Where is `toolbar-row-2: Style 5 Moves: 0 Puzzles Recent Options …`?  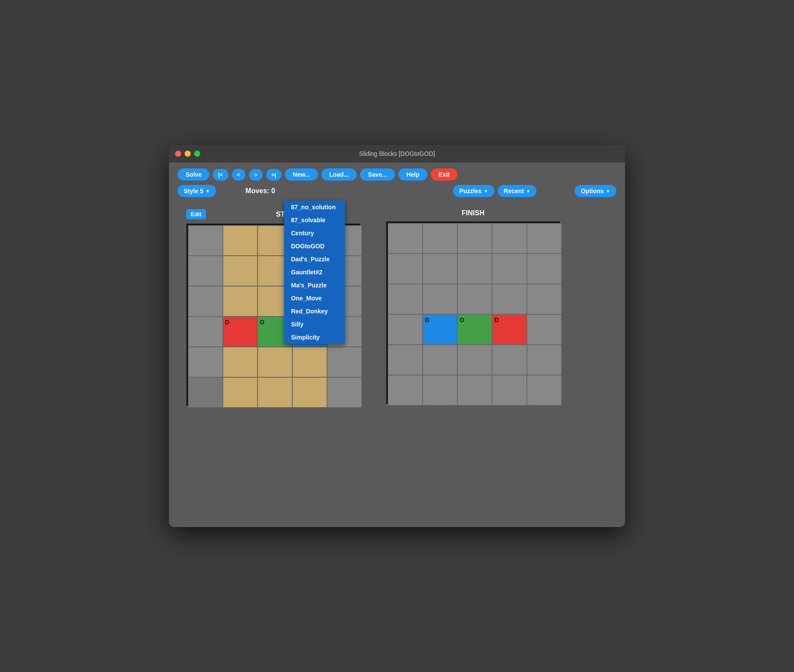
toolbar-row-2: Style 5 Moves: 0 Puzzles Recent Options … is located at coordinates (397, 191).